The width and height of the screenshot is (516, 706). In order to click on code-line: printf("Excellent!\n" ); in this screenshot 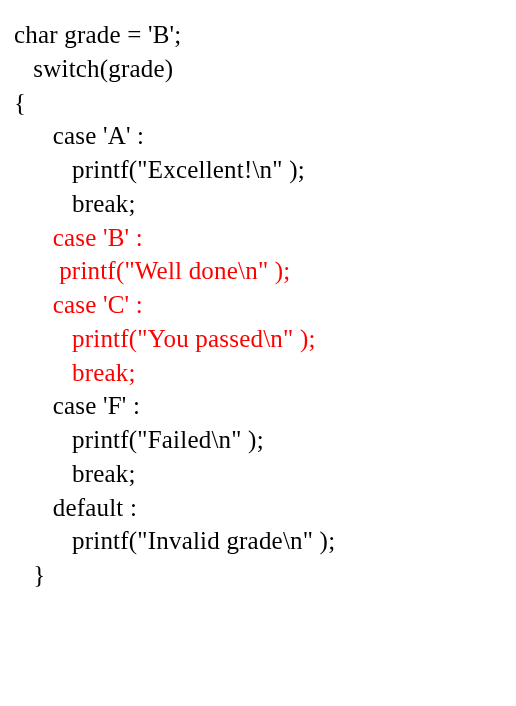, I will do `click(160, 170)`.